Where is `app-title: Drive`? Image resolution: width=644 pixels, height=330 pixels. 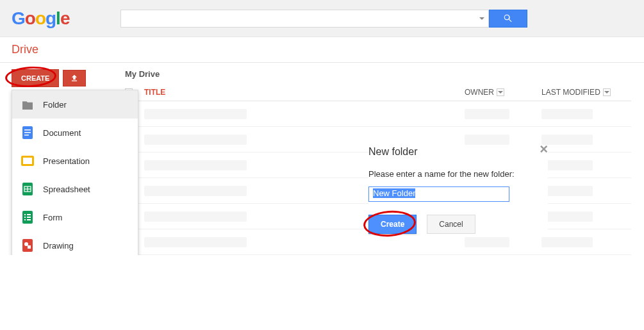 app-title: Drive is located at coordinates (25, 50).